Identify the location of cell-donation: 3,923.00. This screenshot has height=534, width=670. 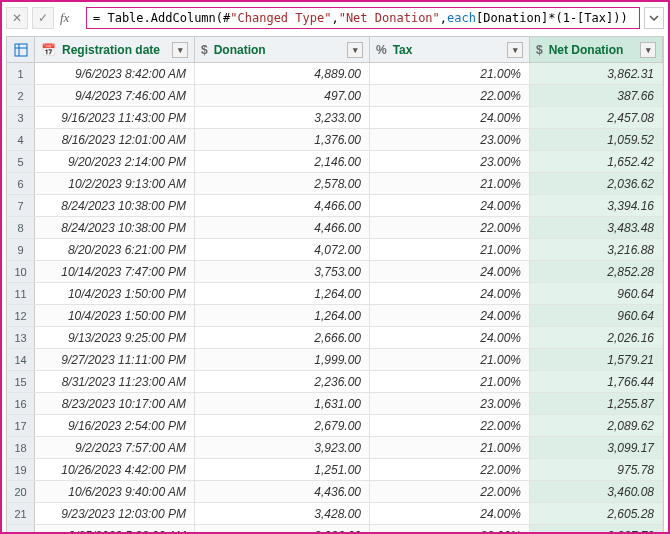
(282, 448).